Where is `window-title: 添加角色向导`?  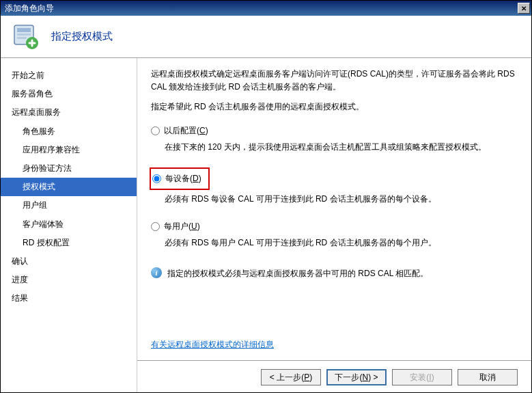
window-title: 添加角色向导 is located at coordinates (29, 8).